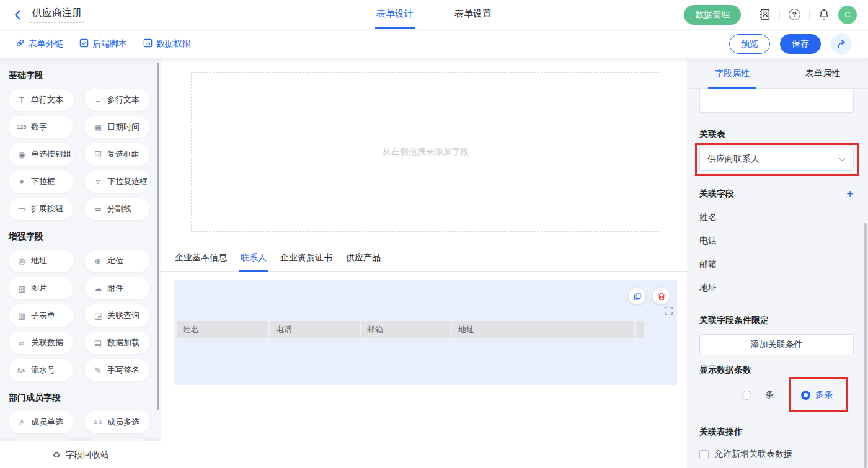  I want to click on radio-single-label: 一条, so click(765, 395).